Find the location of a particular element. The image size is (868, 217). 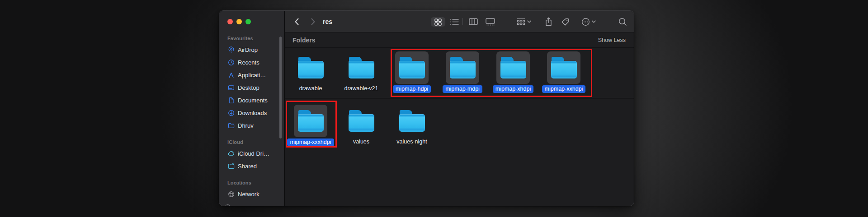

clock-icon is located at coordinates (231, 62).